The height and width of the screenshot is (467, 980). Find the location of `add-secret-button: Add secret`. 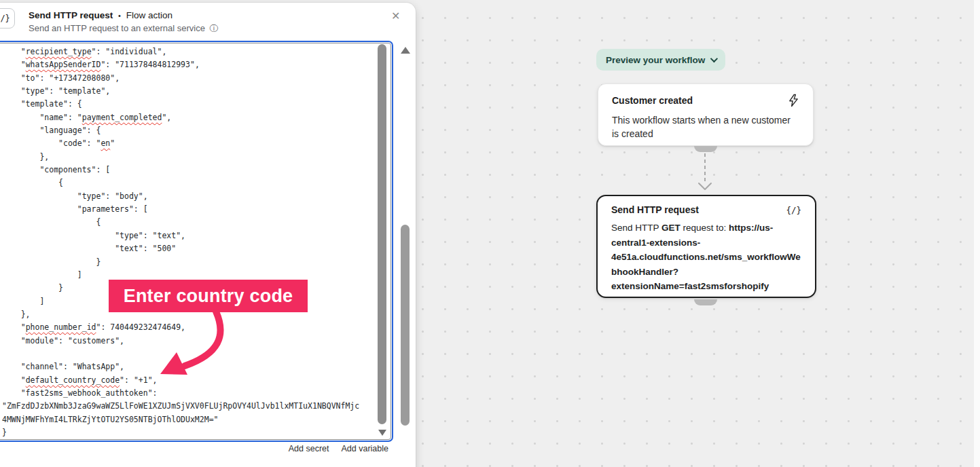

add-secret-button: Add secret is located at coordinates (309, 449).